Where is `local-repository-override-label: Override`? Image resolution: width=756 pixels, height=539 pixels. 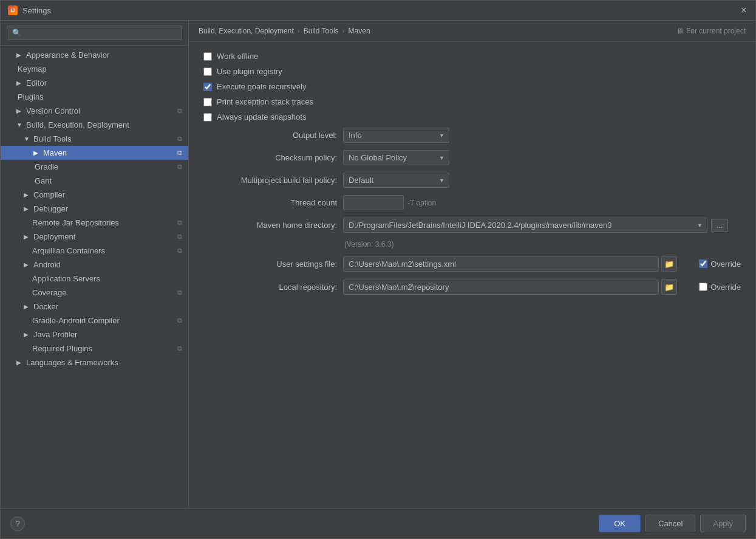 local-repository-override-label: Override is located at coordinates (726, 287).